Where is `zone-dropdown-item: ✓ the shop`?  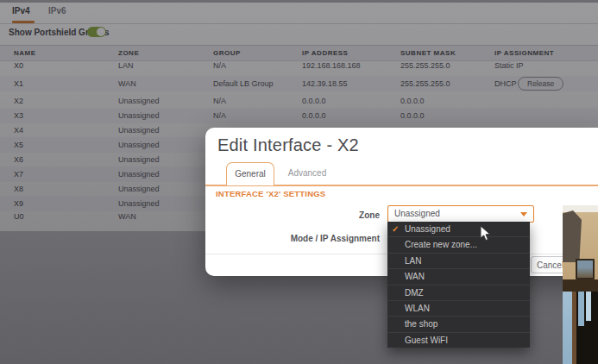 zone-dropdown-item: ✓ the shop is located at coordinates (459, 323).